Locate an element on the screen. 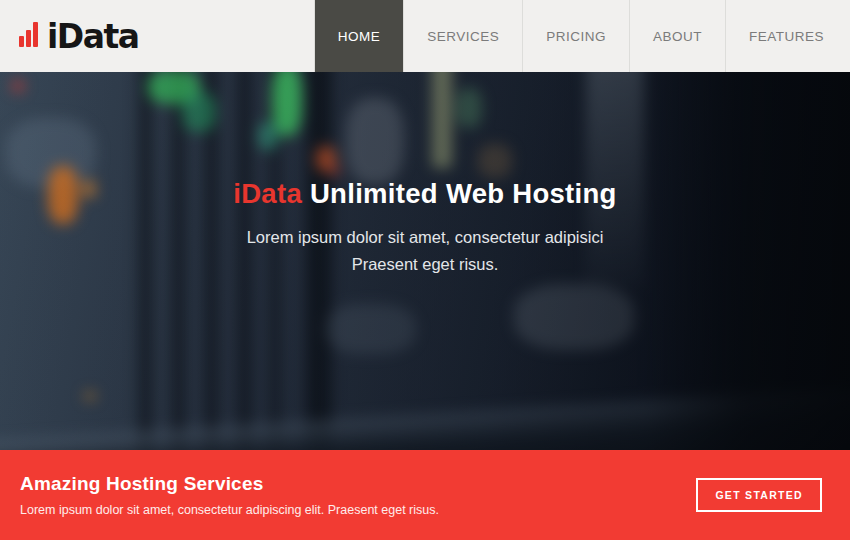 Image resolution: width=850 pixels, height=540 pixels. nav-item-about: ABOUT is located at coordinates (677, 36).